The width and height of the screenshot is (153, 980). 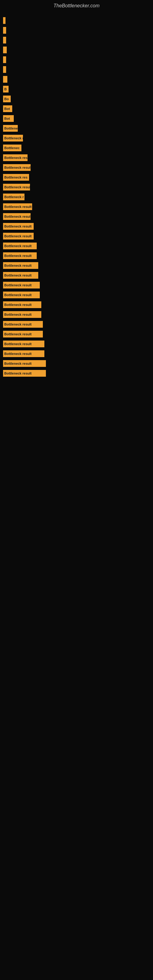 What do you see at coordinates (12, 148) in the screenshot?
I see `bar-item: Bottlenec` at bounding box center [12, 148].